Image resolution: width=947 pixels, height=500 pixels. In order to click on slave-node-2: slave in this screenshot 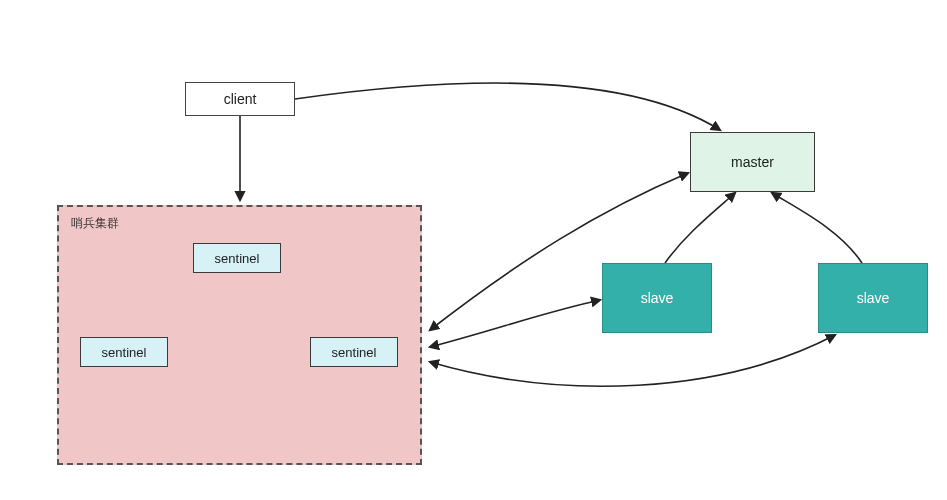, I will do `click(873, 298)`.